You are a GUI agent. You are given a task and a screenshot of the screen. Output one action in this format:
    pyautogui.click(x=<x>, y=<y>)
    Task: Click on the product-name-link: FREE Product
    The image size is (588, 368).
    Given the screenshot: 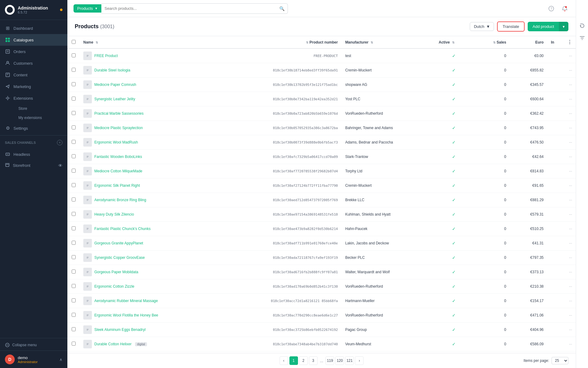 What is the action you would take?
    pyautogui.click(x=106, y=56)
    